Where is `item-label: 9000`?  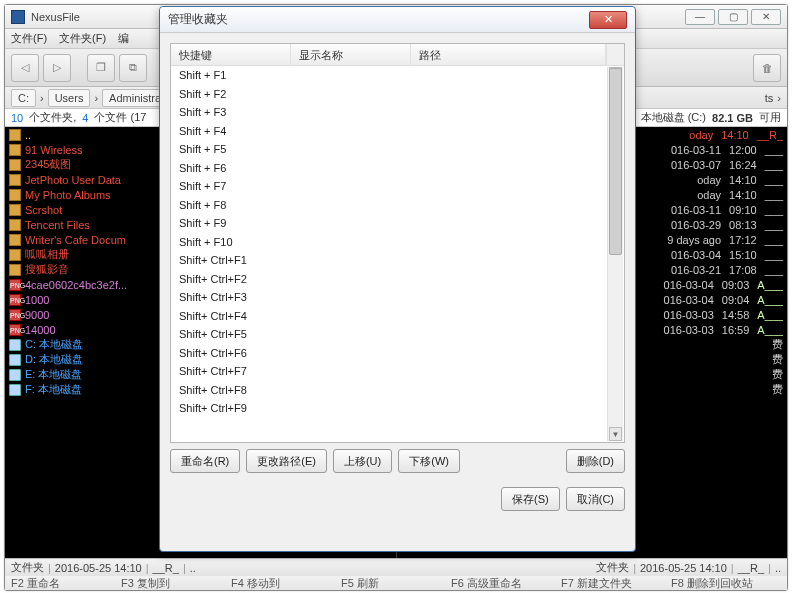 item-label: 9000 is located at coordinates (37, 315).